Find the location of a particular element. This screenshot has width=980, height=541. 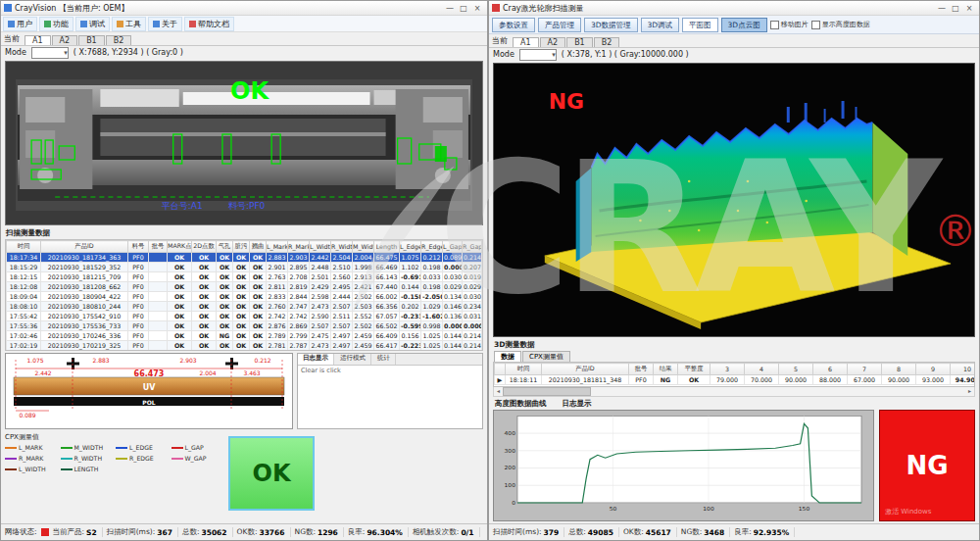

menu-tools: 工具 is located at coordinates (129, 24).